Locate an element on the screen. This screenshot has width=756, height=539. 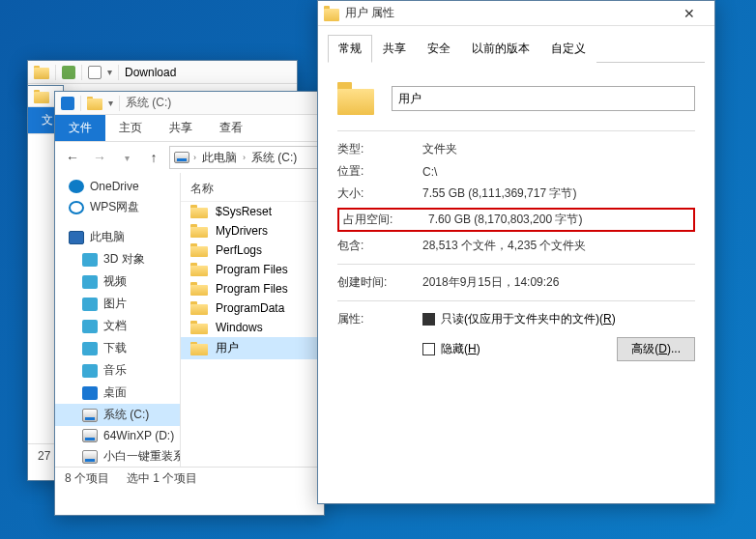
status-count: 8 个项目 is located at coordinates (87, 479).